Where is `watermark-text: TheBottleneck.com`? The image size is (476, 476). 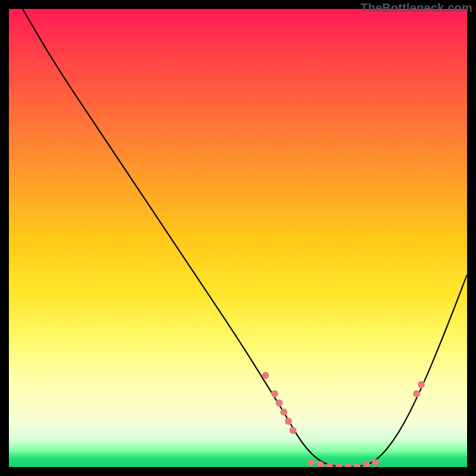
watermark-text: TheBottleneck.com is located at coordinates (416, 8).